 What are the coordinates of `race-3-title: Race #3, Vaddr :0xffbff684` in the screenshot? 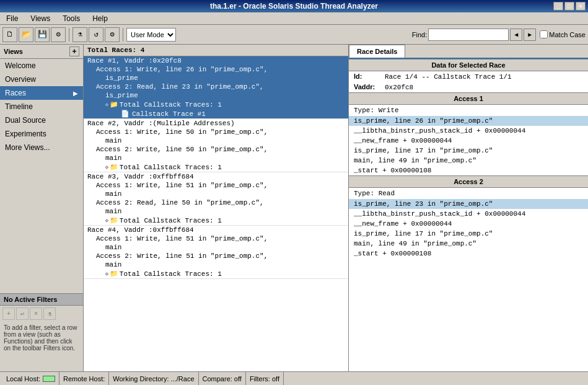 It's located at (216, 177).